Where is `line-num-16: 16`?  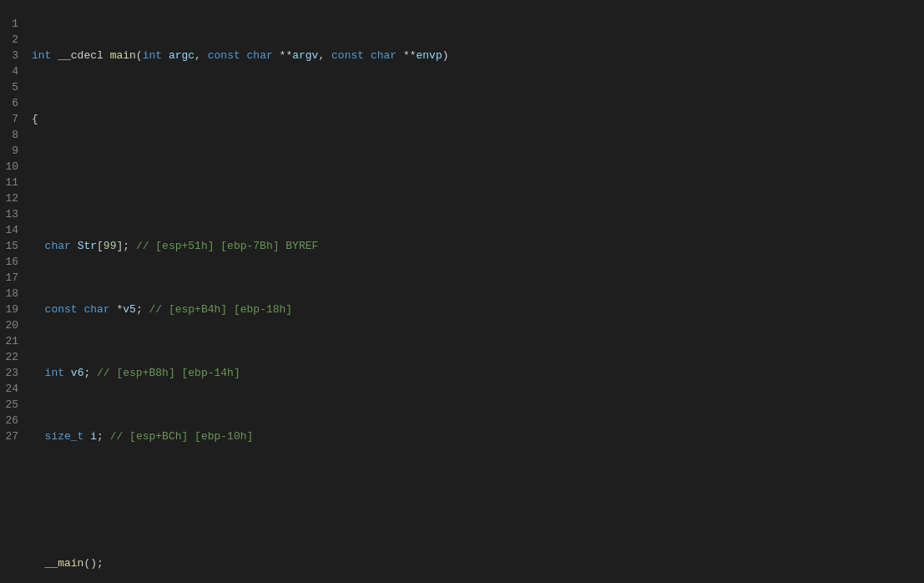 line-num-16: 16 is located at coordinates (11, 262).